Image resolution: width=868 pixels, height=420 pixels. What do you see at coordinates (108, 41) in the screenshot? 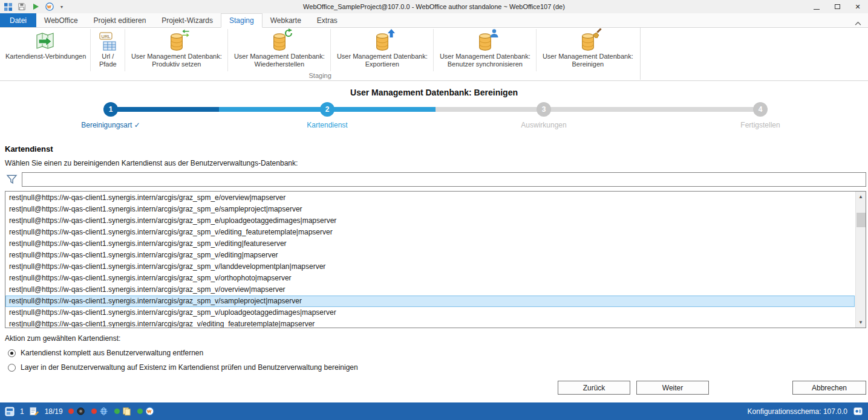
I see `url-paths-icon: URL` at bounding box center [108, 41].